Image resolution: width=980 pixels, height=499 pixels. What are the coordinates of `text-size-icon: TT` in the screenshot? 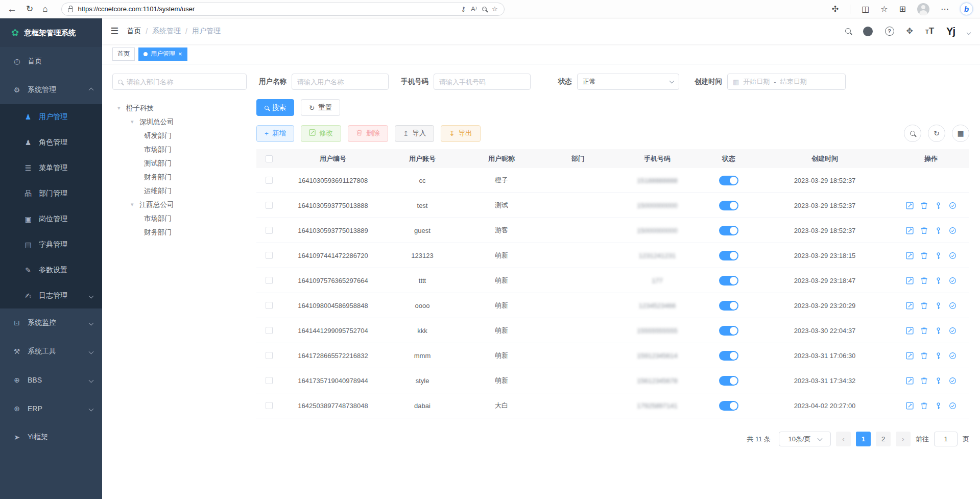 It's located at (929, 31).